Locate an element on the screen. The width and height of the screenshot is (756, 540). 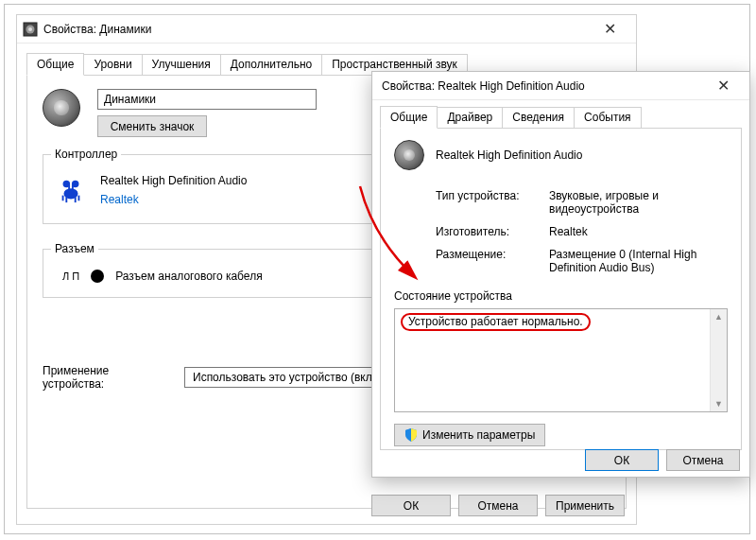
child-dialog-buttons: ОК Отмена is located at coordinates (662, 460).